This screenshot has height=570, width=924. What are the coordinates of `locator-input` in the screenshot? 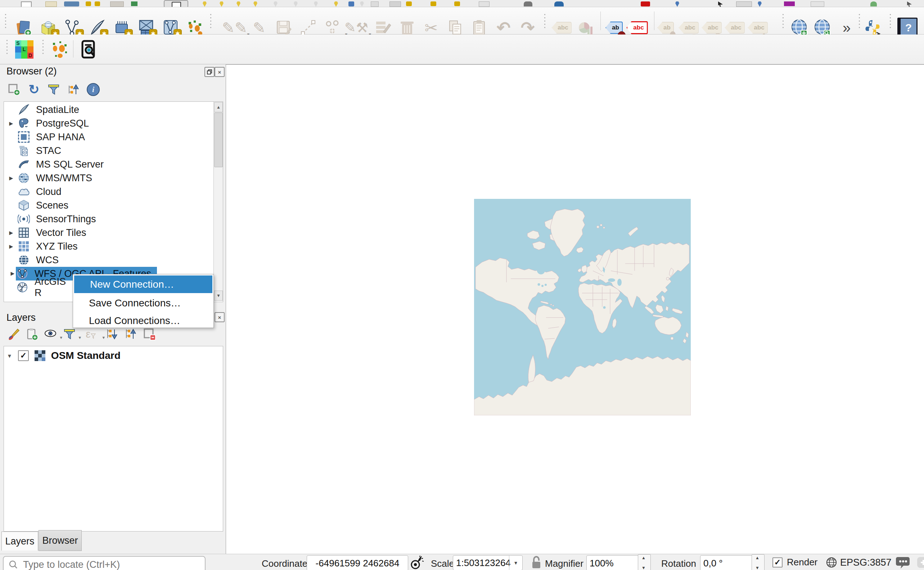 It's located at (102, 564).